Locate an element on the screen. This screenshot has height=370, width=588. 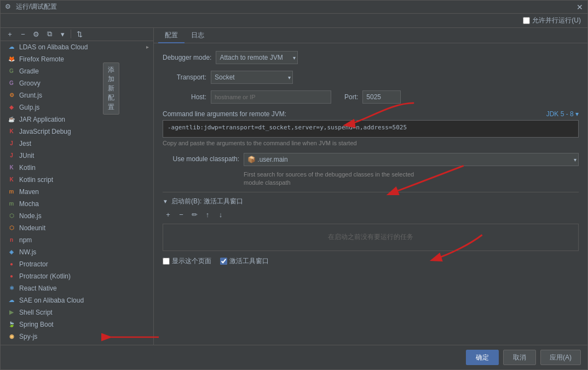
section-divider is located at coordinates (371, 192).